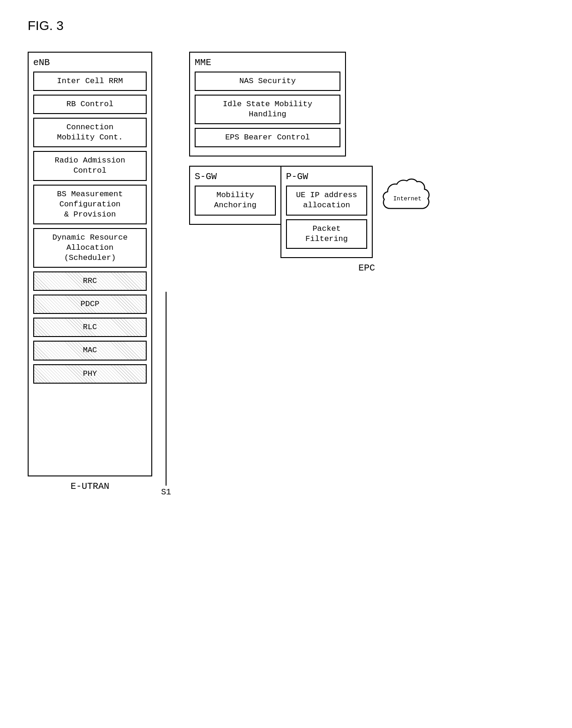 The image size is (572, 728). I want to click on s1-line, so click(166, 389).